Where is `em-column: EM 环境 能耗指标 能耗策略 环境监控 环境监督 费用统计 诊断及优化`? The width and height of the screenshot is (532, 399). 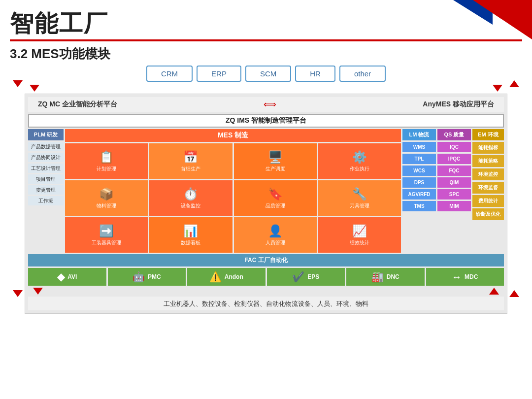 em-column: EM 环境 能耗指标 能耗策略 环境监控 环境监督 费用统计 诊断及优化 is located at coordinates (488, 191).